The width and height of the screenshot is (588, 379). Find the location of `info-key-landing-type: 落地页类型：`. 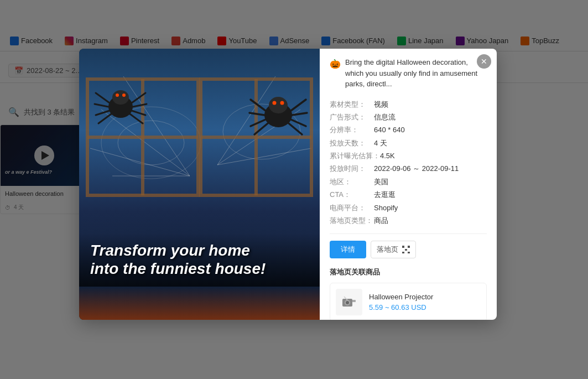

info-key-landing-type: 落地页类型： is located at coordinates (352, 220).